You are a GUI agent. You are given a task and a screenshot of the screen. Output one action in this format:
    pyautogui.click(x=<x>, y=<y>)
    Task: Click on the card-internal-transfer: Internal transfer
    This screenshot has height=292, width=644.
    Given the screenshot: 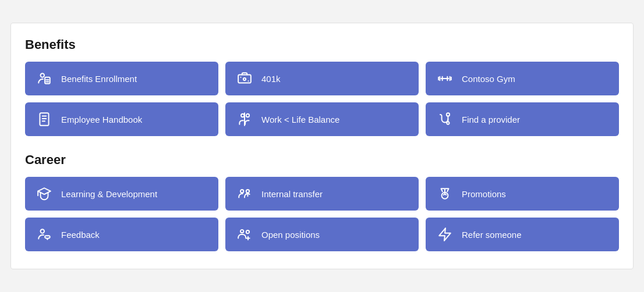 What is the action you would take?
    pyautogui.click(x=322, y=194)
    